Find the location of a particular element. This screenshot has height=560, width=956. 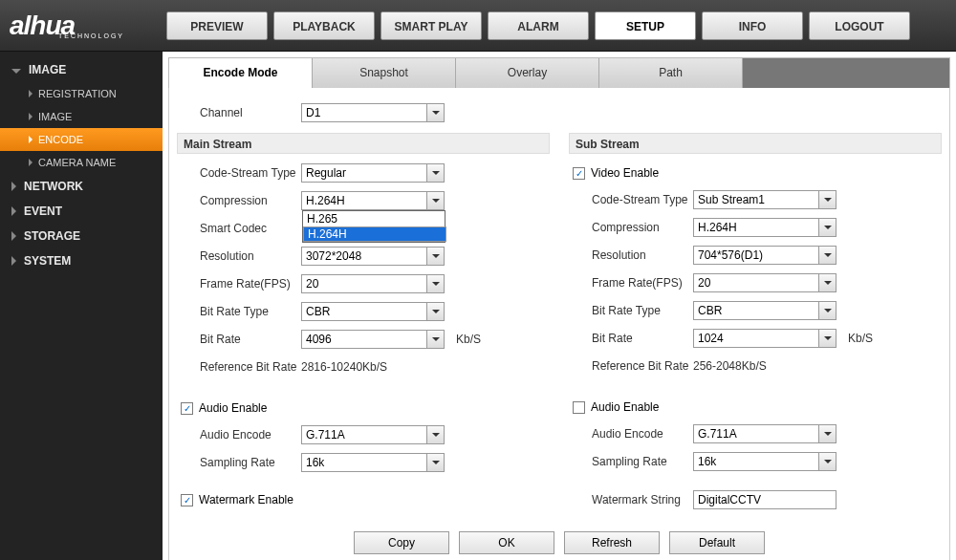

copy-button: Copy is located at coordinates (402, 543).